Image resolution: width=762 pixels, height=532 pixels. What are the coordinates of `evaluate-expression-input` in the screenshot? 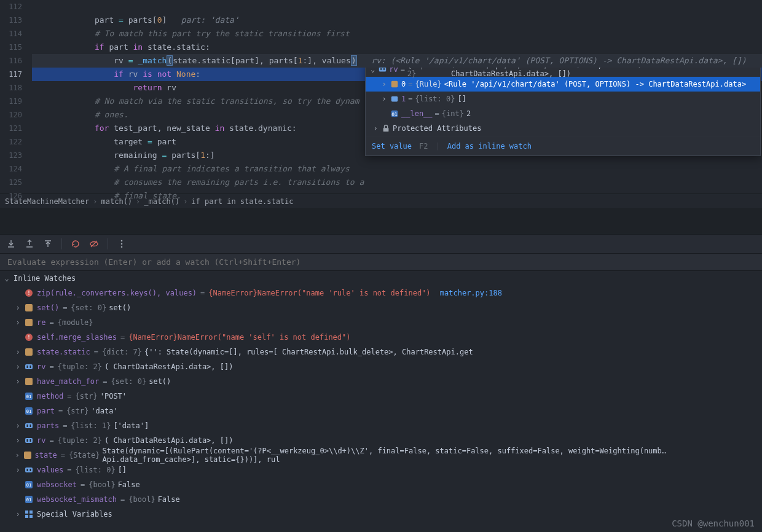 It's located at (381, 262).